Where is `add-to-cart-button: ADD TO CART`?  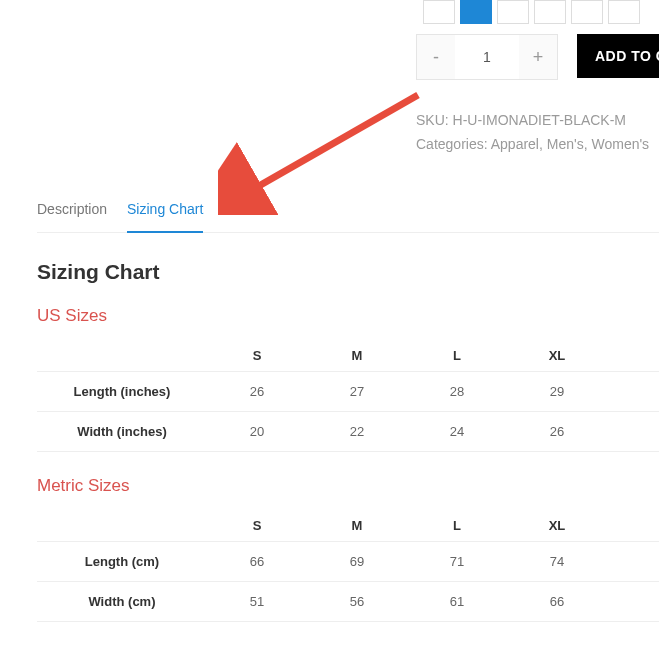
add-to-cart-button: ADD TO CART is located at coordinates (618, 56).